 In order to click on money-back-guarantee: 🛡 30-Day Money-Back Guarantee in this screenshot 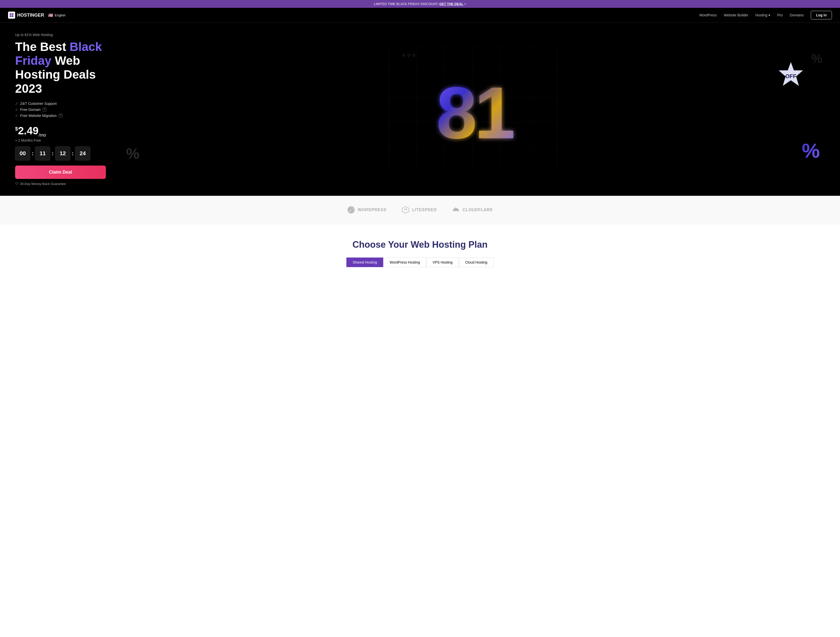, I will do `click(68, 184)`.